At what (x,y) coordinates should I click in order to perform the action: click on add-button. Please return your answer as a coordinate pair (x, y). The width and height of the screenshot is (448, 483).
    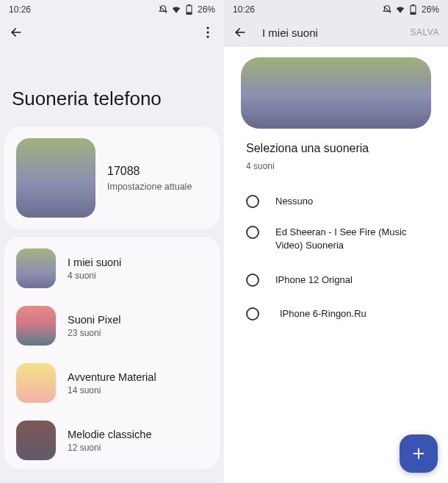
    Looking at the image, I should click on (419, 454).